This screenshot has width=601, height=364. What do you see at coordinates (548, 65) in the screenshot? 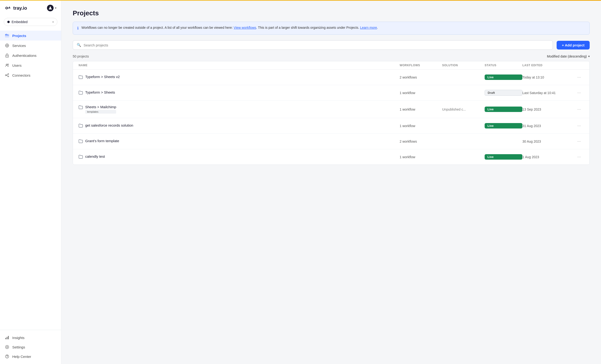
I see `col-last-edited: LAST EDITED` at bounding box center [548, 65].